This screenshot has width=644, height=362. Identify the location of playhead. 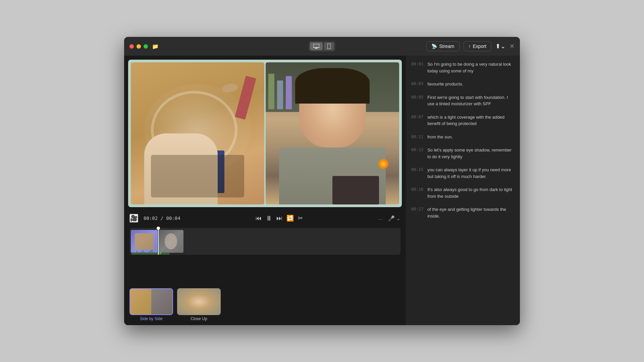
(158, 241).